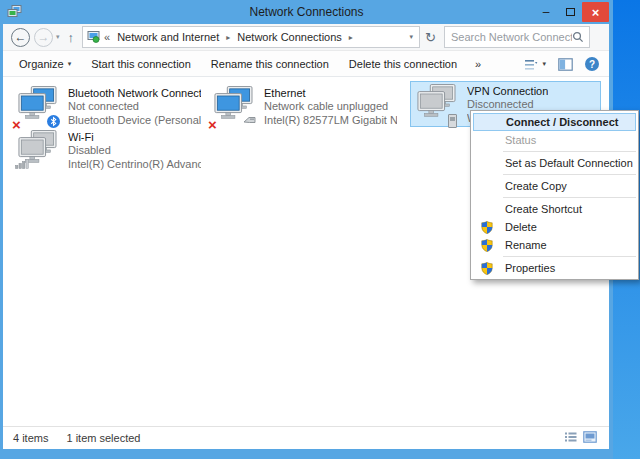 The width and height of the screenshot is (640, 459). What do you see at coordinates (270, 64) in the screenshot?
I see `rename-connection-button: Rename this connection` at bounding box center [270, 64].